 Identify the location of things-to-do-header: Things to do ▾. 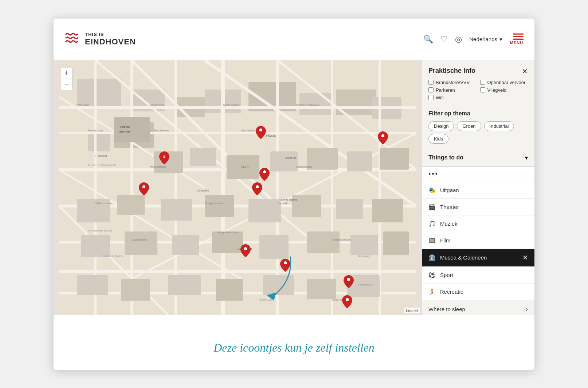
(478, 158).